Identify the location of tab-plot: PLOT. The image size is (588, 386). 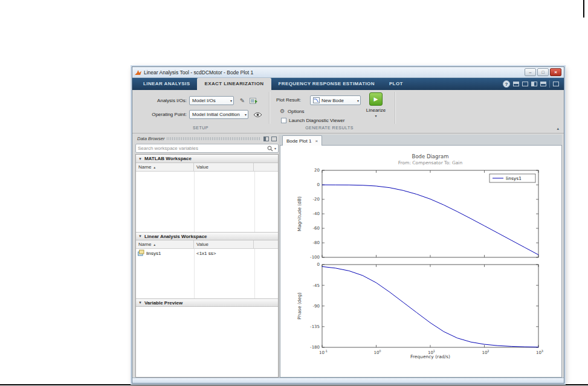
(396, 84).